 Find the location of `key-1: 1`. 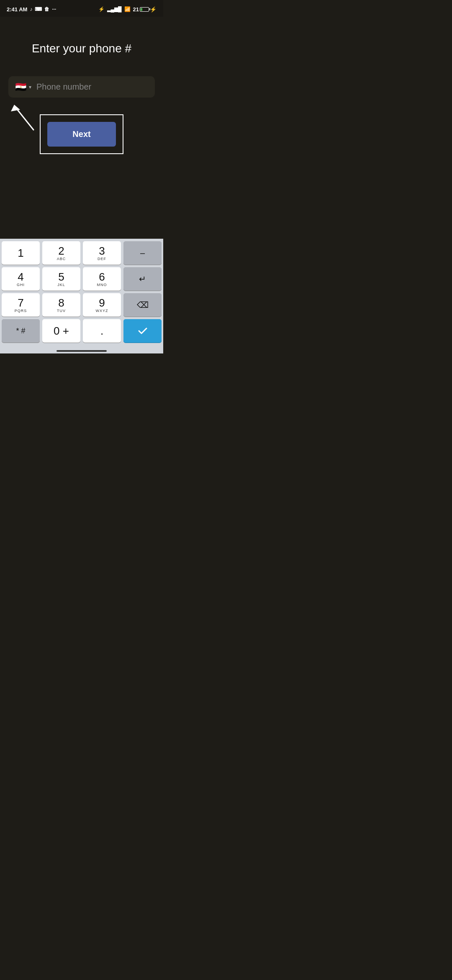

key-1: 1 is located at coordinates (21, 253).